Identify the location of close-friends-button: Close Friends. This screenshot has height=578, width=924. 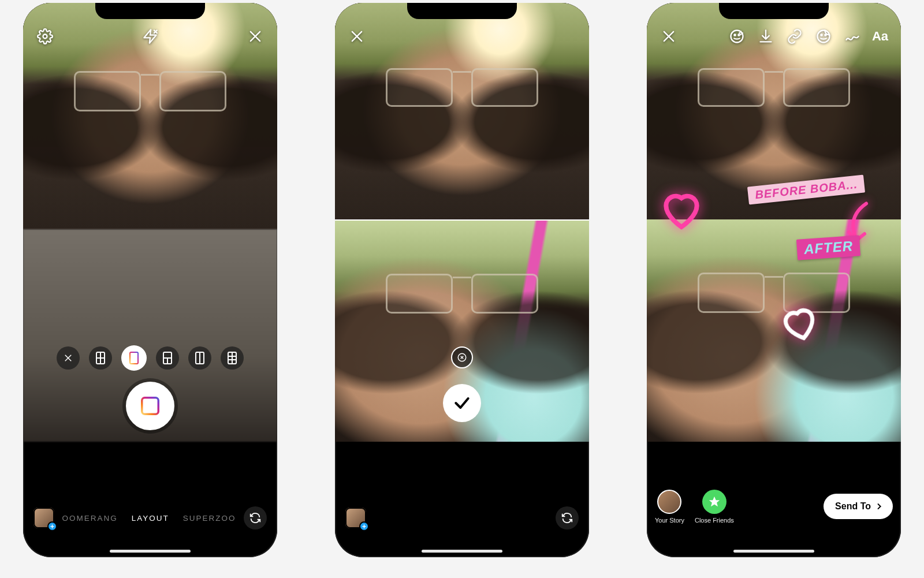
(714, 507).